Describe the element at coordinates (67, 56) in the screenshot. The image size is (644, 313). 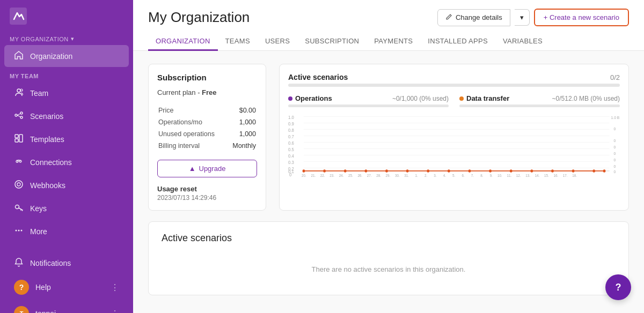
I see `sidebar-item-organization: Organization` at that location.